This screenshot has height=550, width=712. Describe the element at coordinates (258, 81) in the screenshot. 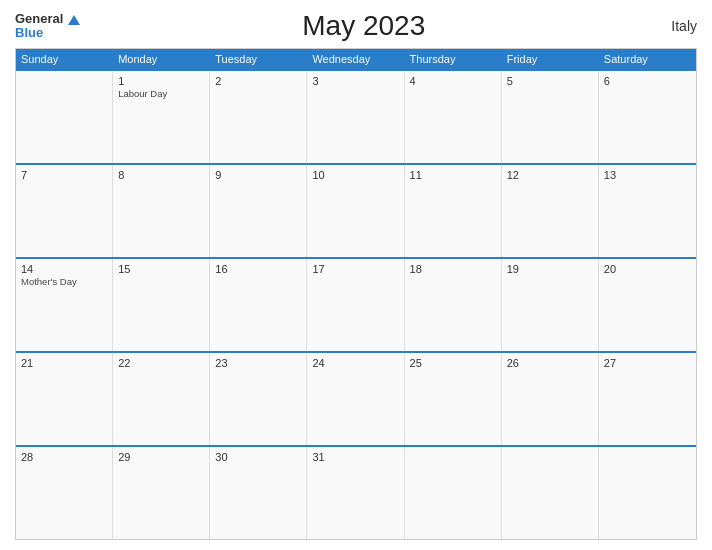

I see `day-number: 2` at that location.